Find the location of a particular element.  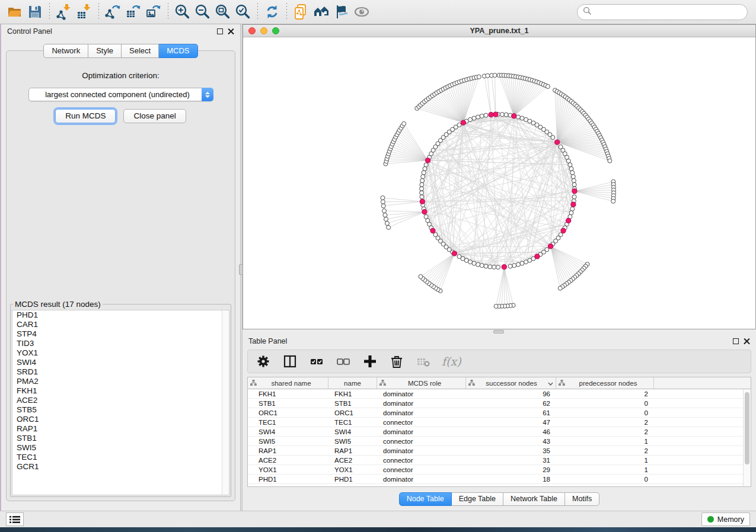

column-header-shared-name: shared name is located at coordinates (288, 383).